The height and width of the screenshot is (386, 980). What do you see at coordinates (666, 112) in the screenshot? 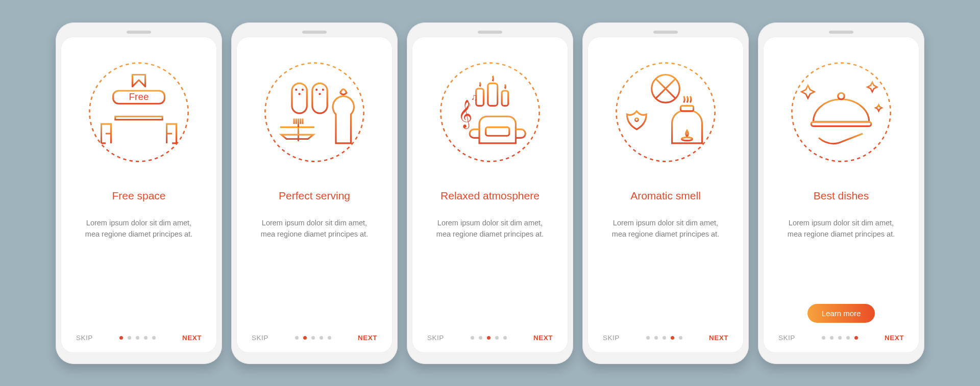
I see `aromatic-icon` at bounding box center [666, 112].